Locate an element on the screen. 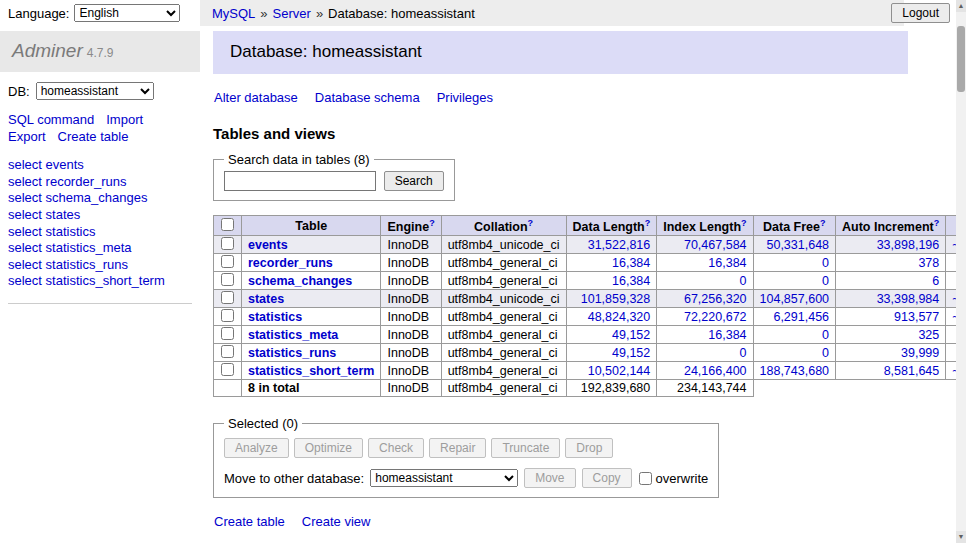  search-input is located at coordinates (300, 181).